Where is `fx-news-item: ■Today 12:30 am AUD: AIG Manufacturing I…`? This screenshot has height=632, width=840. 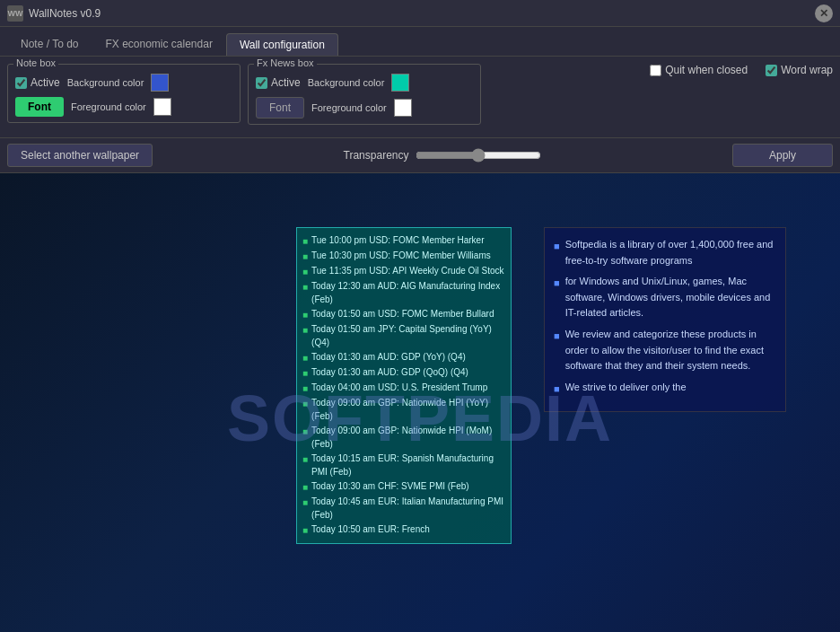
fx-news-item: ■Today 12:30 am AUD: AIG Manufacturing I… is located at coordinates (404, 293).